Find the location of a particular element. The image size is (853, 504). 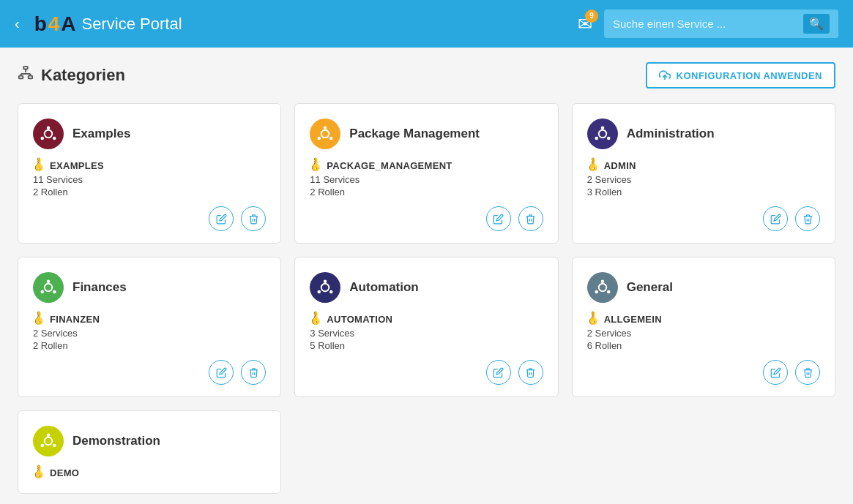

category-card: Examples 🔑 EXAMPLES 11 Services 2 Rollen is located at coordinates (149, 173).